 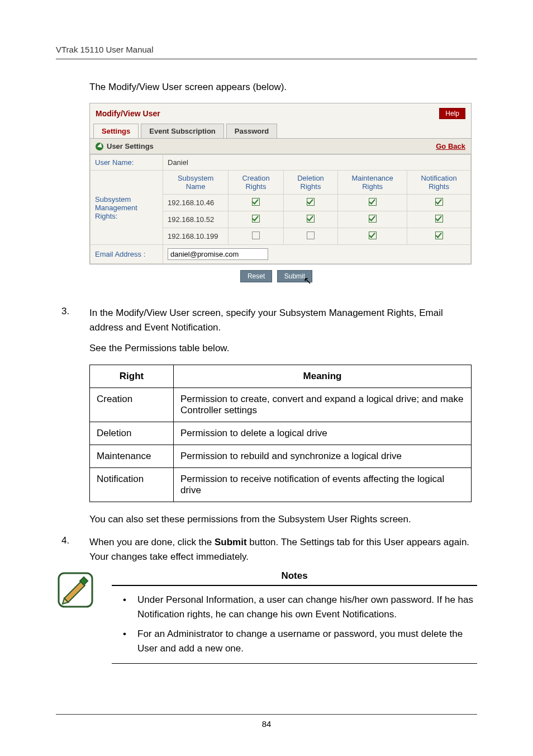 I want to click on help-button: Help, so click(x=453, y=114).